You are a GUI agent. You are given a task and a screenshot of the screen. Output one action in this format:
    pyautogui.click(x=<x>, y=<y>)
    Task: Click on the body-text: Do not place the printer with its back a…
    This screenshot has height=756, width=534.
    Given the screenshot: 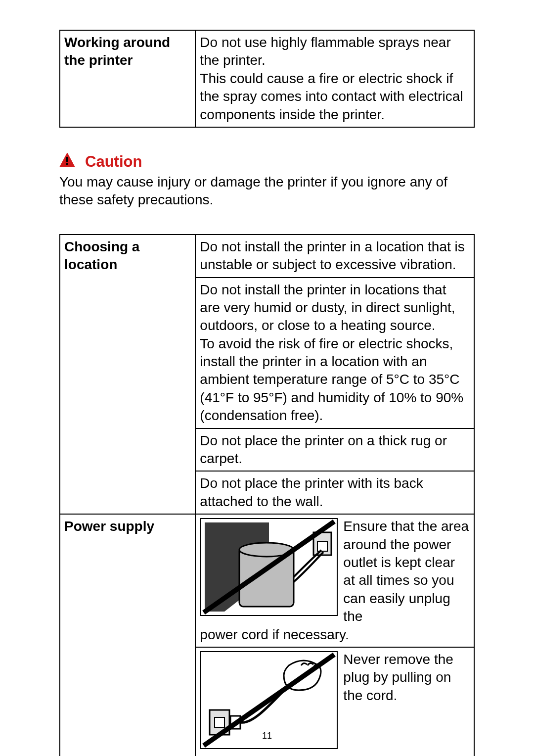 What is the action you would take?
    pyautogui.click(x=312, y=492)
    